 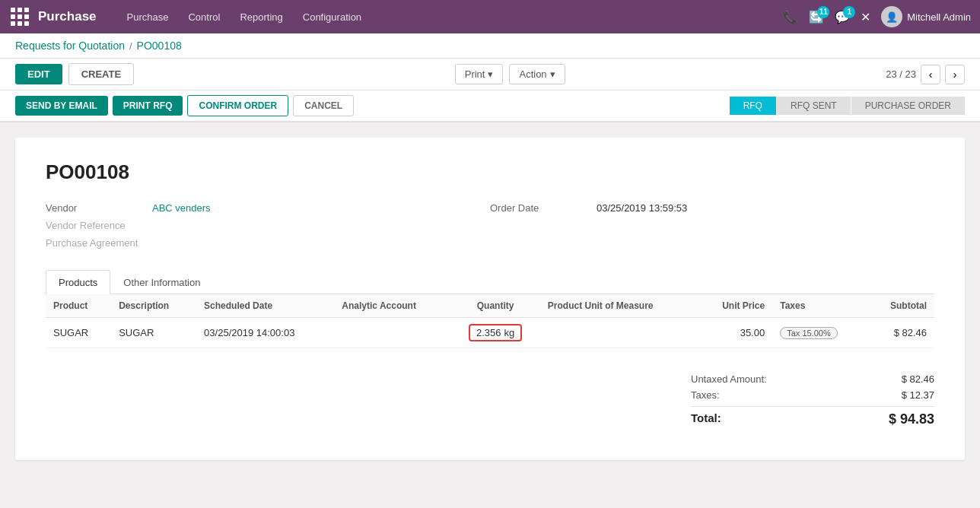 What do you see at coordinates (78, 282) in the screenshot?
I see `tab-products: Products` at bounding box center [78, 282].